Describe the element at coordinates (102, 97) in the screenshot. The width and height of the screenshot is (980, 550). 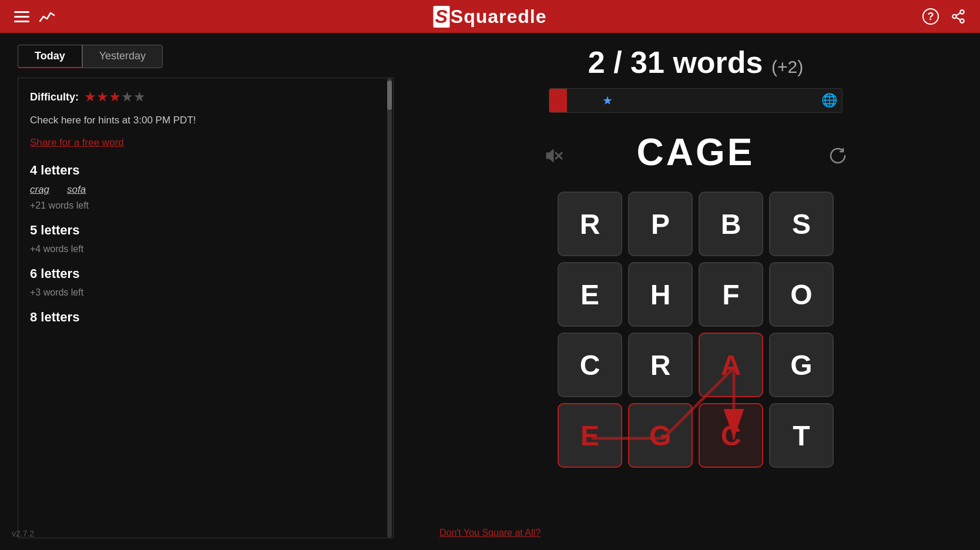
I see `star-2: ★` at that location.